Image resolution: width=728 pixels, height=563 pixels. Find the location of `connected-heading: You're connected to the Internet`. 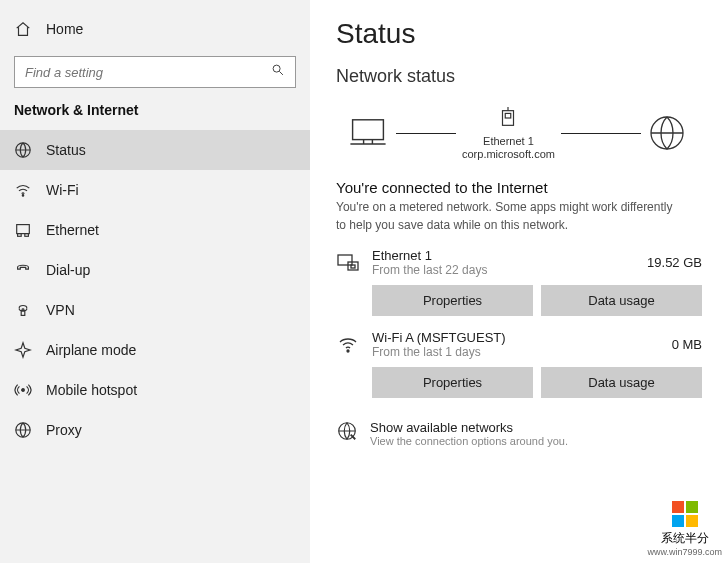

connected-heading: You're connected to the Internet is located at coordinates (519, 188).